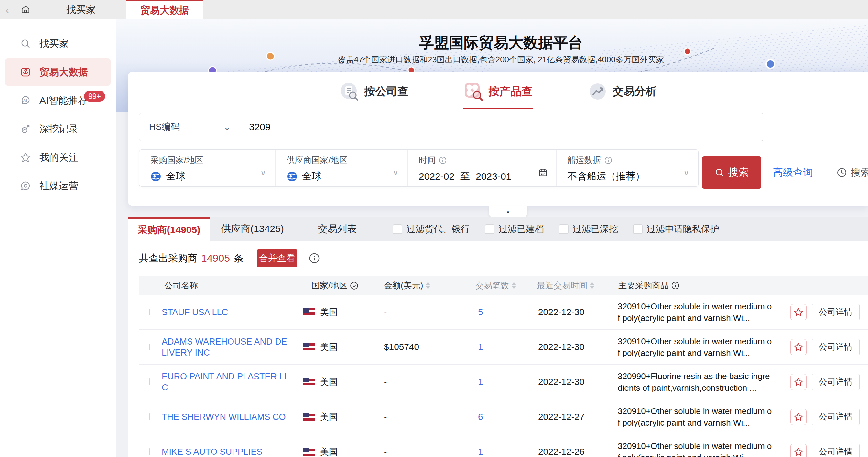 This screenshot has height=457, width=868. What do you see at coordinates (503, 312) in the screenshot?
I see `table-row: STAUF USA LLC 美国 - 5 2022-12-30 320910+O…` at bounding box center [503, 312].